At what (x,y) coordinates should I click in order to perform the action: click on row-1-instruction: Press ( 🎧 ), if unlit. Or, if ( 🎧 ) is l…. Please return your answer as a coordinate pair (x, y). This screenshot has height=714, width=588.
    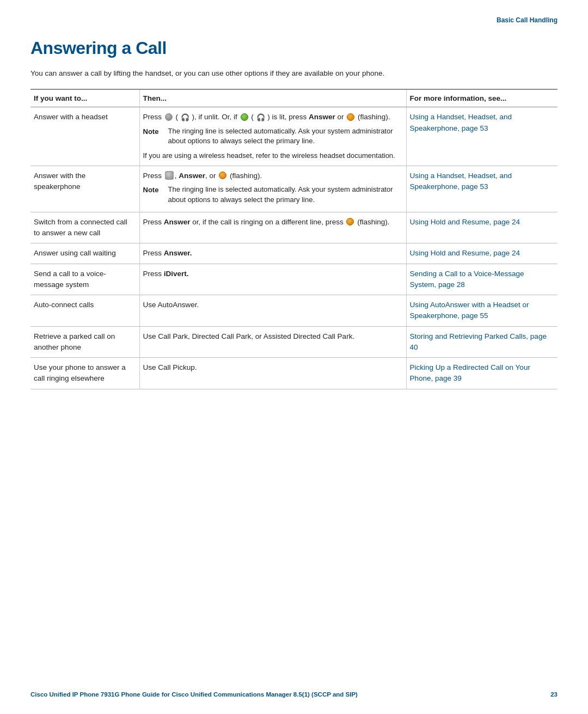
    Looking at the image, I should click on (272, 117).